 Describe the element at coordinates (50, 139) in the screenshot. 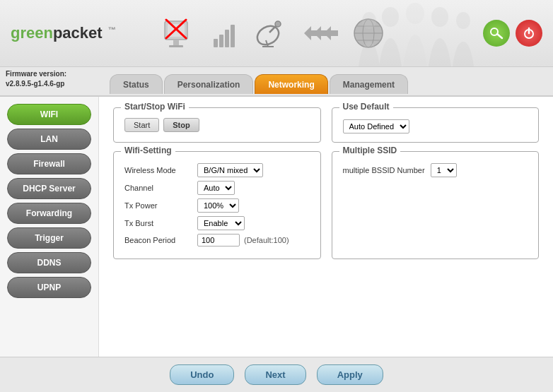

I see `sidebar-item-lan: LAN` at that location.